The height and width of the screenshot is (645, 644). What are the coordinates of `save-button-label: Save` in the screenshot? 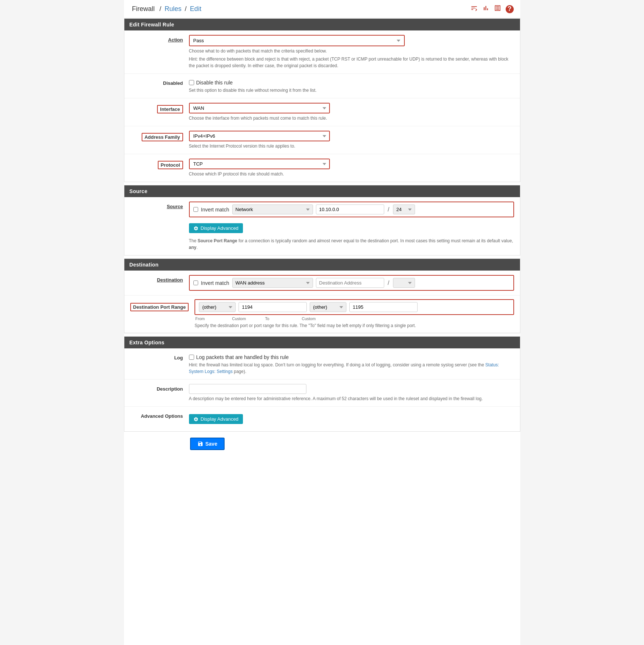 It's located at (211, 444).